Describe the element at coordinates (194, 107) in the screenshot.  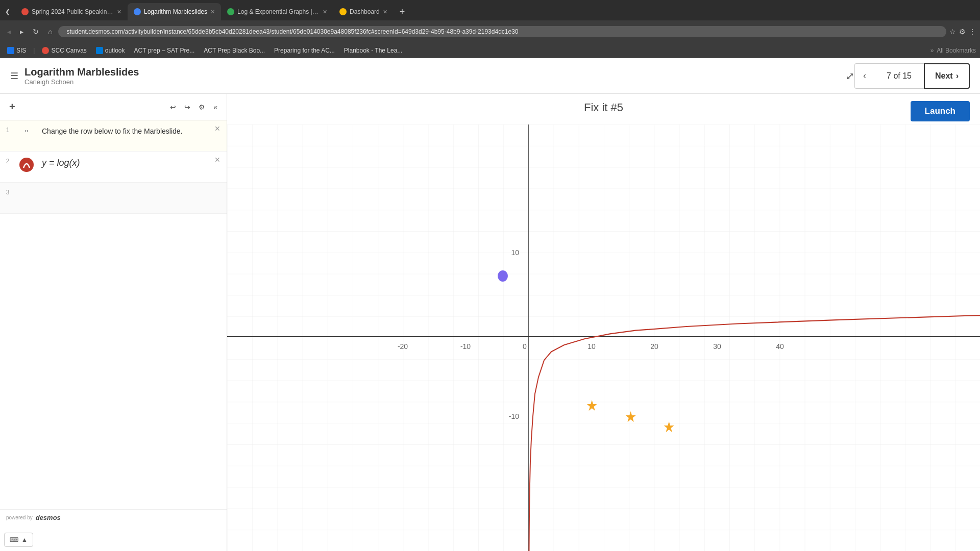
I see `toolbar-right: ↩ ↪ ⚙ «` at that location.